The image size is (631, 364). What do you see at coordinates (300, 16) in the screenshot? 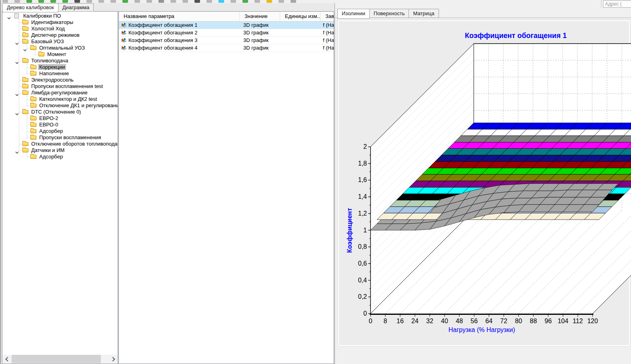
I see `column-header: Единицы изм...` at bounding box center [300, 16].